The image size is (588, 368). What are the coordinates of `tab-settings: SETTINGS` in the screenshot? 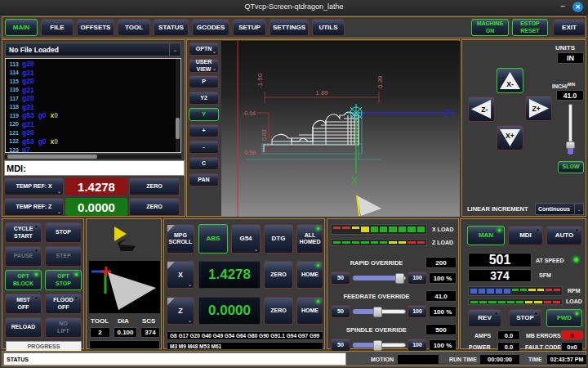 It's located at (289, 28).